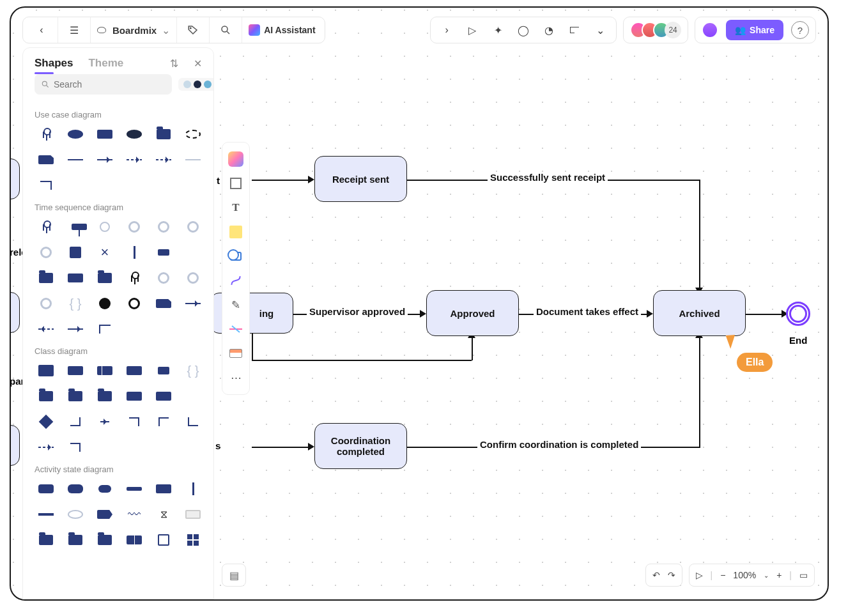 The width and height of the screenshot is (855, 616). I want to click on node-approved: Approved, so click(473, 313).